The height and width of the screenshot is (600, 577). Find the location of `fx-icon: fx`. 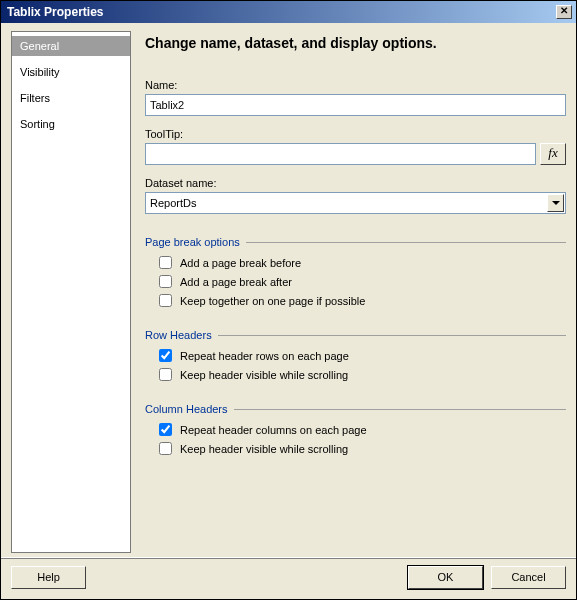

fx-icon: fx is located at coordinates (552, 152).